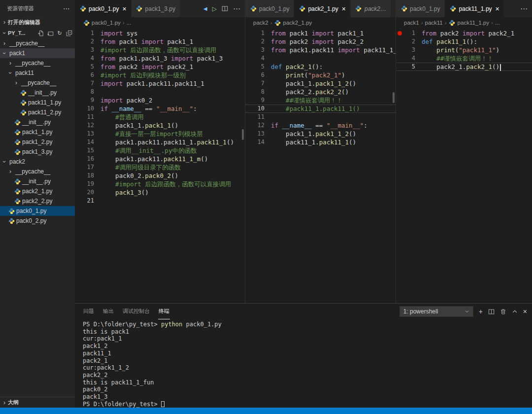  What do you see at coordinates (103, 9) in the screenshot?
I see `tab-pack0_1.py: pack0_1.py×` at bounding box center [103, 9].